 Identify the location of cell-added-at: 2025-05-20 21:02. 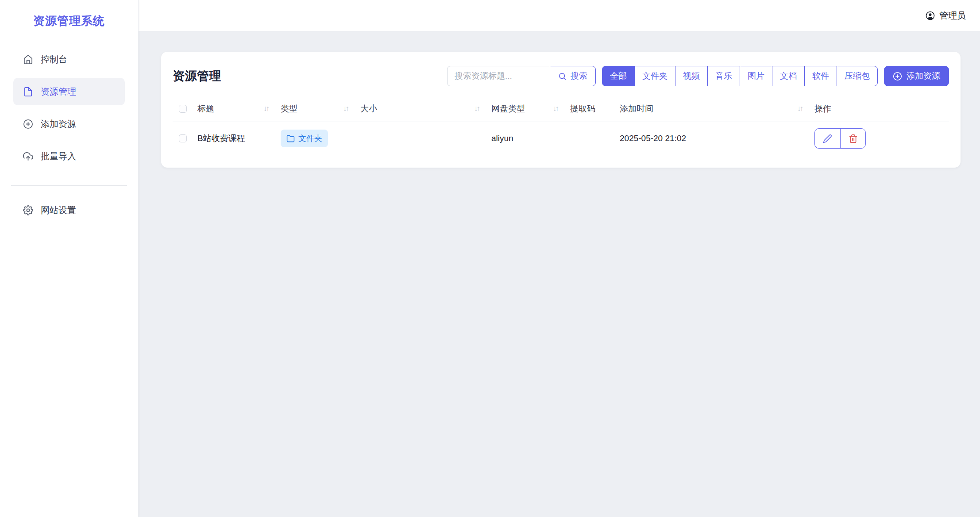
(717, 139).